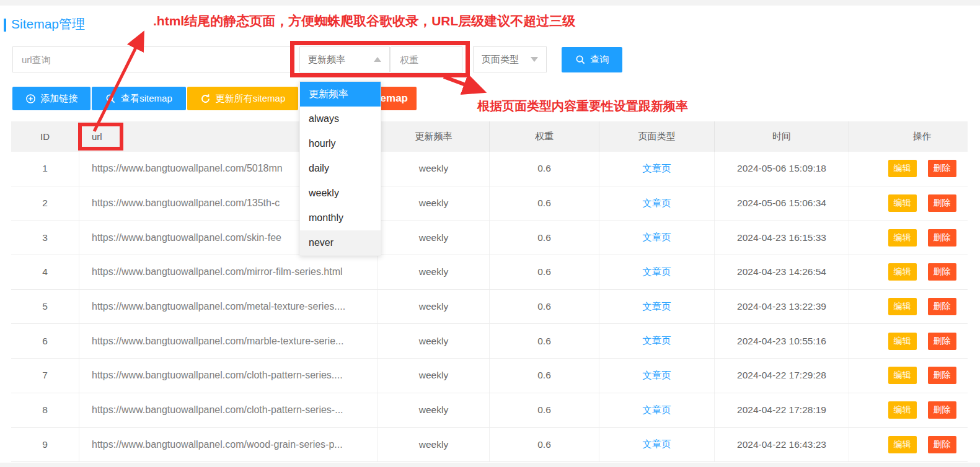 The image size is (980, 467). I want to click on table-row: 5 https://www.bangtuowallpanel.com/metal…, so click(490, 307).